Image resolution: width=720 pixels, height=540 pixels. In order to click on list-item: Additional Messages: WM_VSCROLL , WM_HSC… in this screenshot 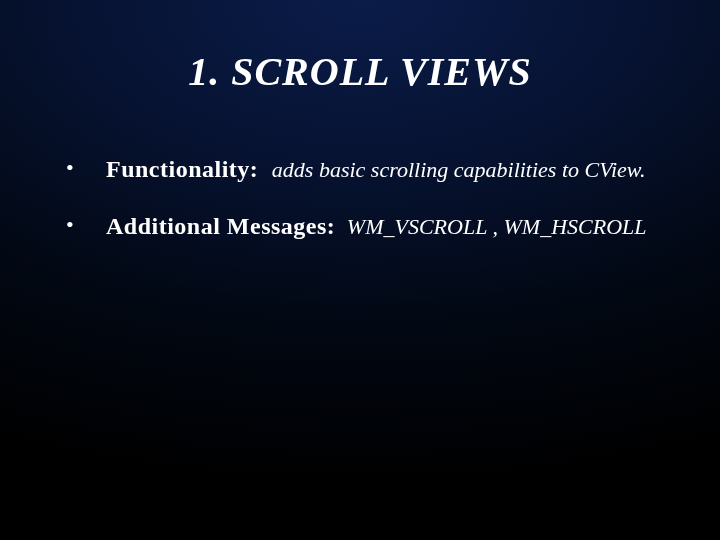, I will do `click(366, 226)`.